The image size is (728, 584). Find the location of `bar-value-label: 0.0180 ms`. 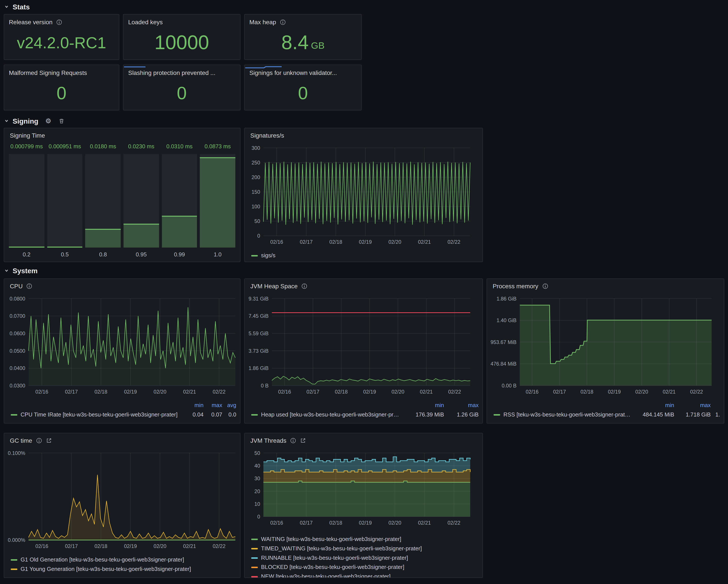

bar-value-label: 0.0180 ms is located at coordinates (103, 147).